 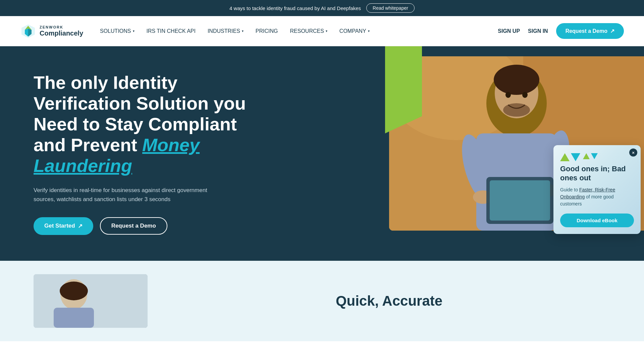 What do you see at coordinates (225, 31) in the screenshot?
I see `nav-industries: INDUSTRIES ▾` at bounding box center [225, 31].